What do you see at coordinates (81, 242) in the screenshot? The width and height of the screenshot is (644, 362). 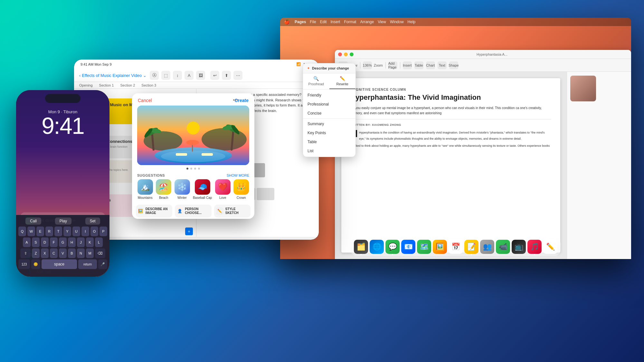 I see `key-j: J` at bounding box center [81, 242].